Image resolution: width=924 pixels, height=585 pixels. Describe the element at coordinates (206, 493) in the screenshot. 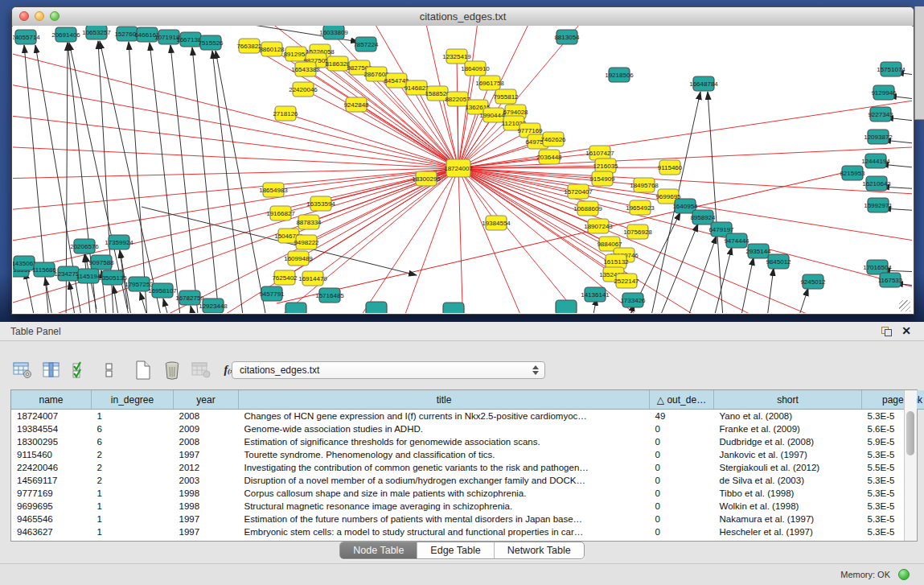

I see `table-cell: 1998` at that location.